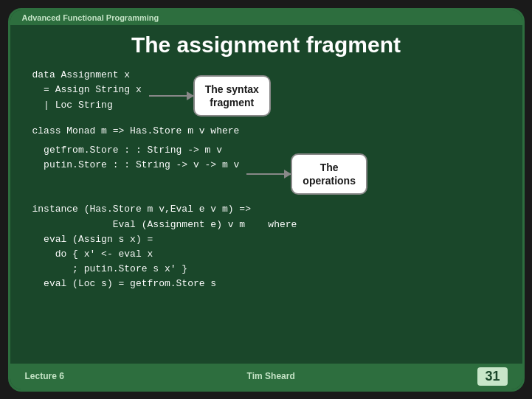 This screenshot has height=399, width=532. Describe the element at coordinates (272, 376) in the screenshot. I see `bottom-right: Tim Sheard` at that location.